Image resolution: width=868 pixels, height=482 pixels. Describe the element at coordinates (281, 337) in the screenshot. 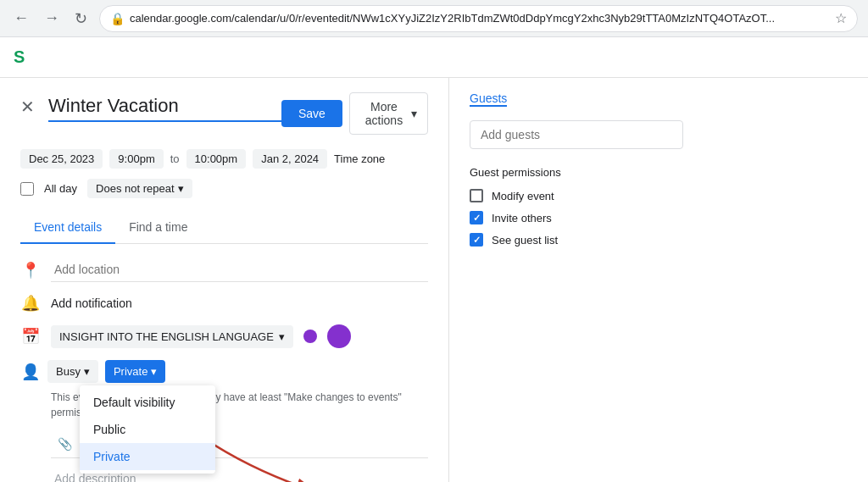

I see `calendar-arrow-icon: ▾` at that location.